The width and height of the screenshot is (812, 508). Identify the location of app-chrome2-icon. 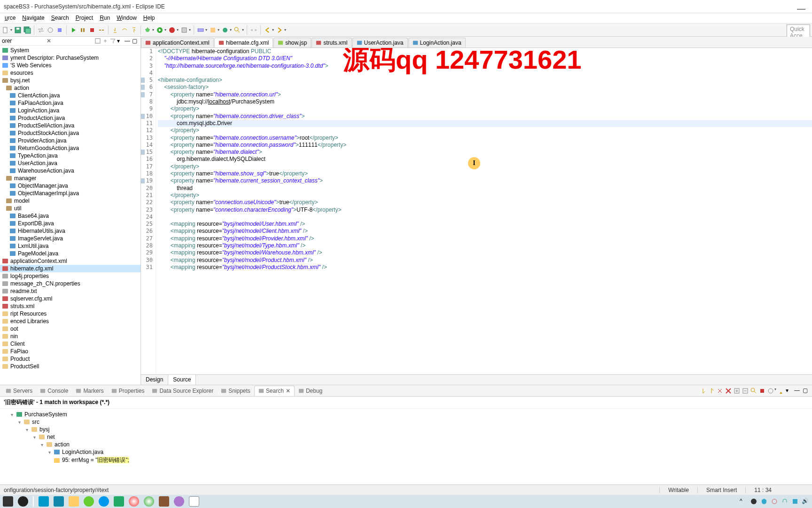
(149, 501).